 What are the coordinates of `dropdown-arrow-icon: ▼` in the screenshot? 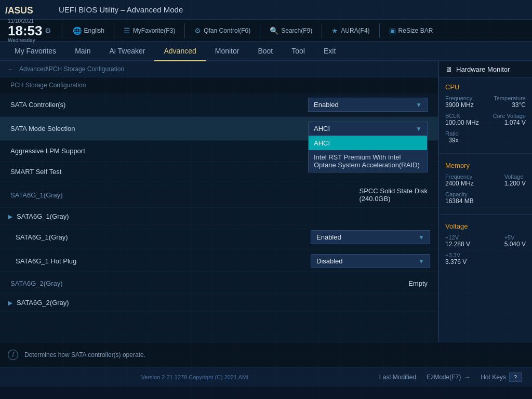 It's located at (419, 105).